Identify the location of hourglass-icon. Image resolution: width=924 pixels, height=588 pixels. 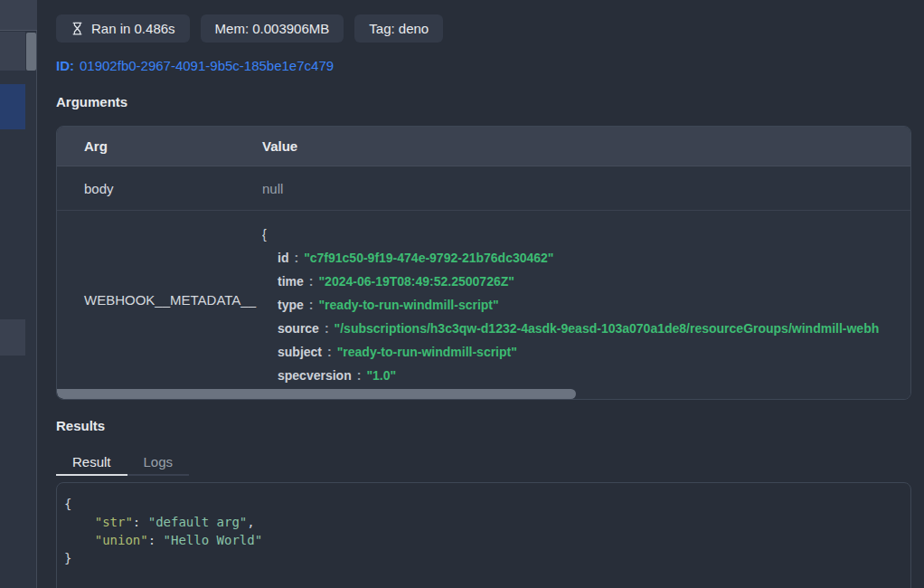
(78, 29).